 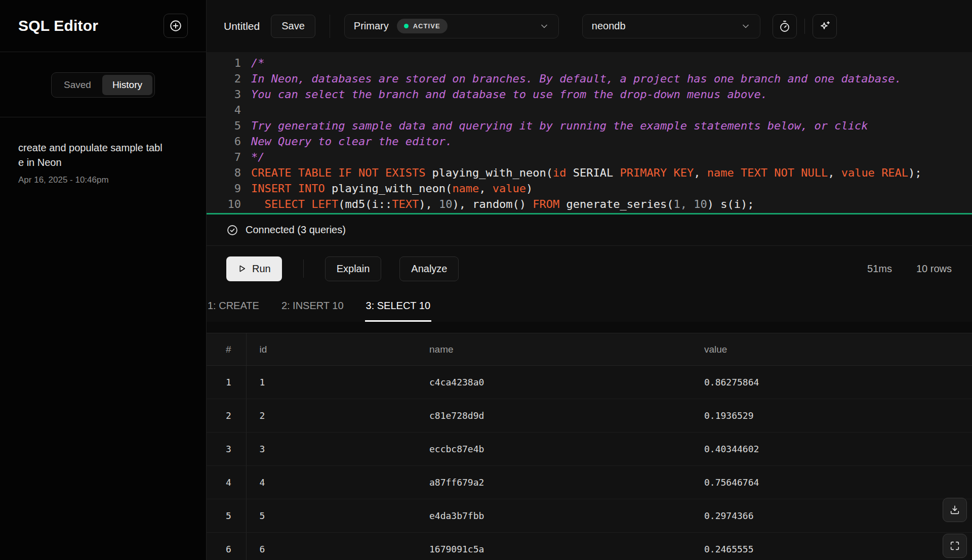 What do you see at coordinates (224, 188) in the screenshot?
I see `line-number: 9` at bounding box center [224, 188].